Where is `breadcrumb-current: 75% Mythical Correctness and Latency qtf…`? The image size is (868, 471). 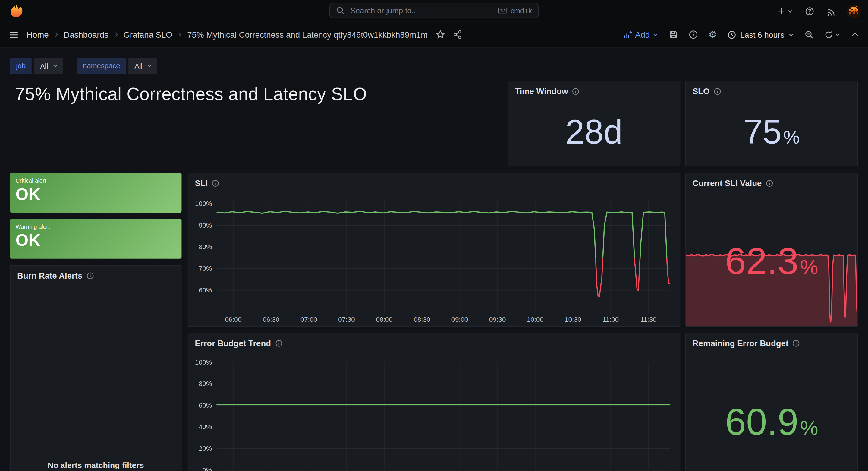
breadcrumb-current: 75% Mythical Correctness and Latency qtf… is located at coordinates (307, 34).